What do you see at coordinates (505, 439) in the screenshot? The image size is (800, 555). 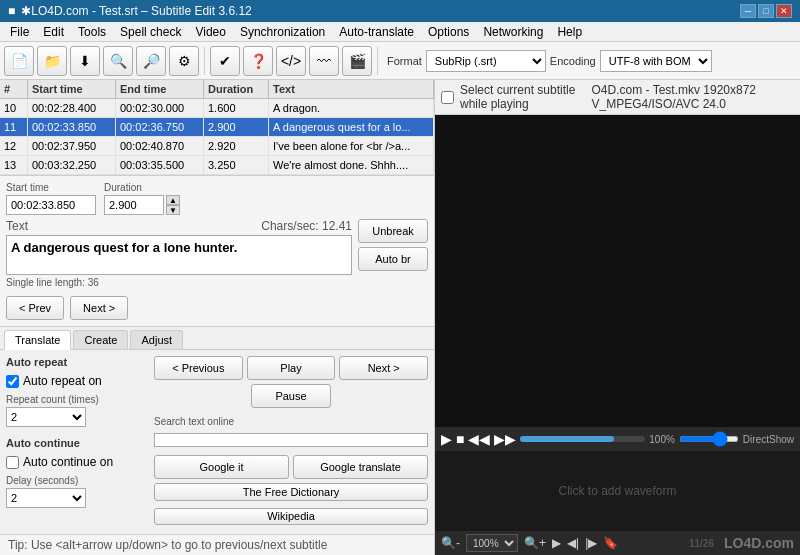 I see `step-forward-icon: ▶▶` at bounding box center [505, 439].